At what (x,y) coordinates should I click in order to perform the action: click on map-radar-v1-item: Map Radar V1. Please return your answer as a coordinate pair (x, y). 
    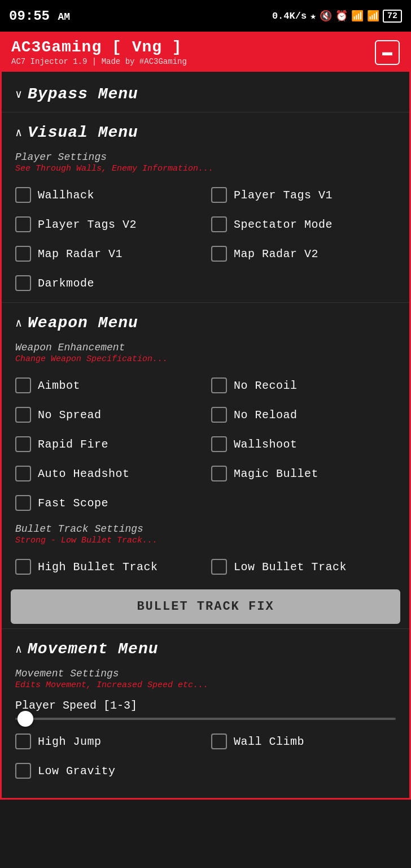
    Looking at the image, I should click on (107, 254).